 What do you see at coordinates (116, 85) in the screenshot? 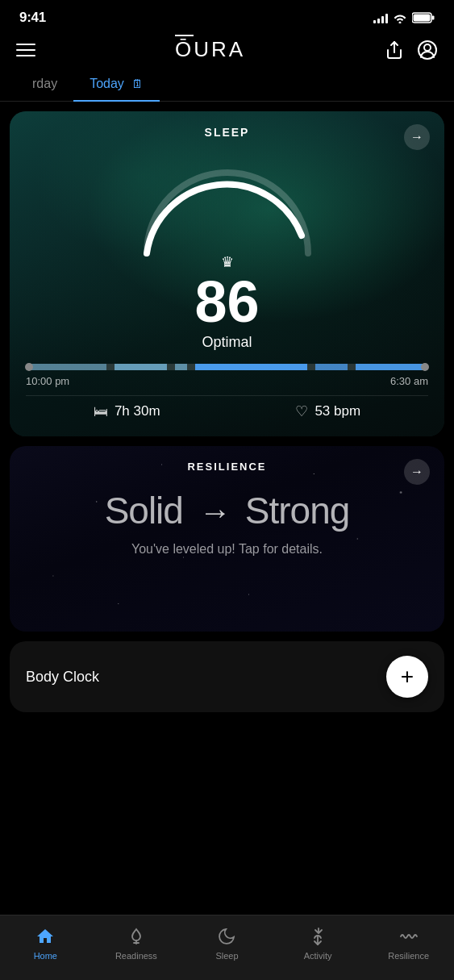
I see `tab-today: Today 🗓` at bounding box center [116, 85].